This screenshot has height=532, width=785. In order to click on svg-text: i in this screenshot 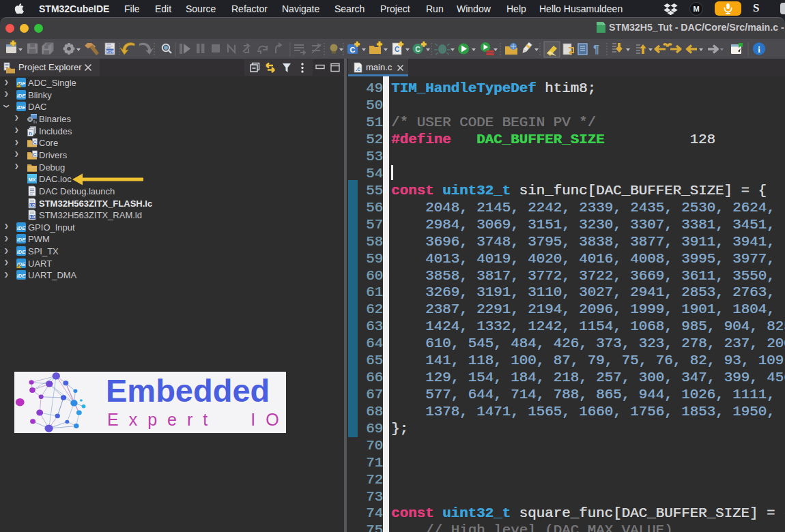, I will do `click(759, 49)`.